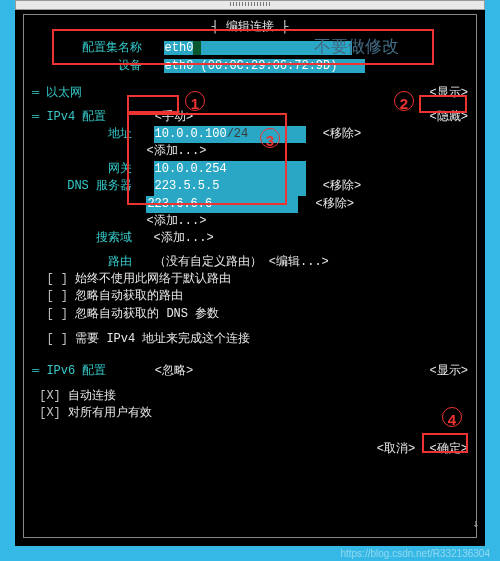 This screenshot has width=500, height=561. Describe the element at coordinates (82, 238) in the screenshot. I see `search-domain-label: 搜索域` at that location.